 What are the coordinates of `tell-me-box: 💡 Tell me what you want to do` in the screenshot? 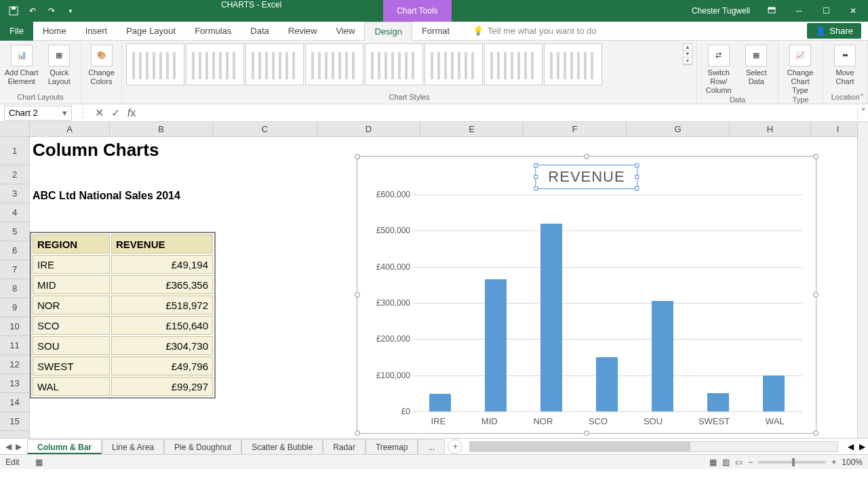 It's located at (633, 31).